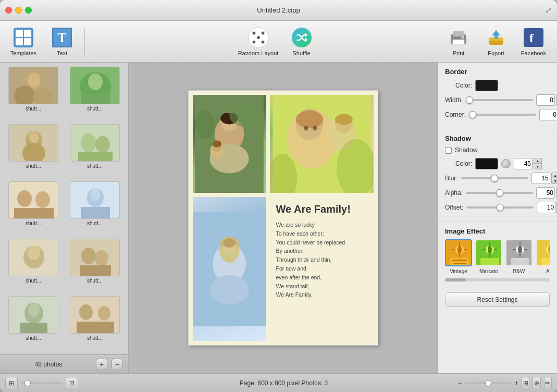 The width and height of the screenshot is (557, 392). I want to click on effect-thumb-marcato, so click(489, 253).